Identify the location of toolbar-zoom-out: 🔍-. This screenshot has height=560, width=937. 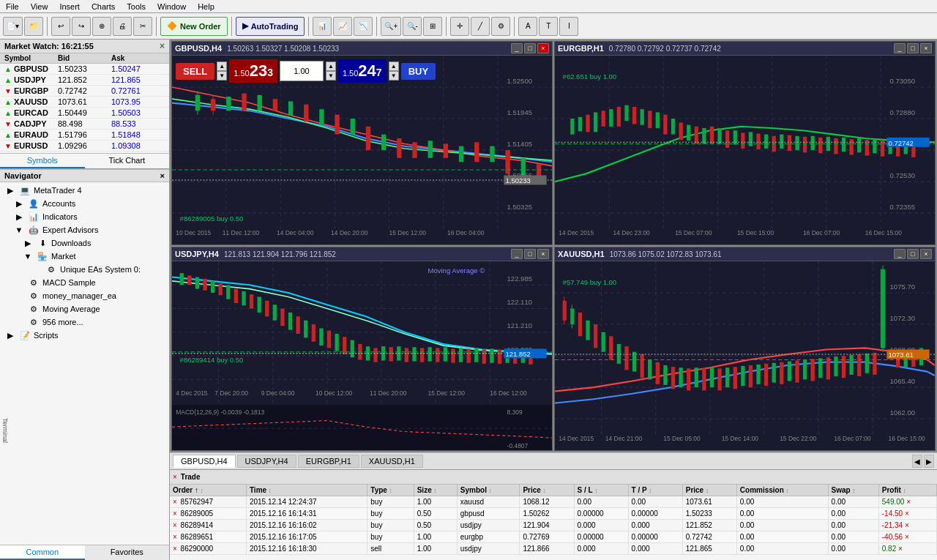
(412, 26).